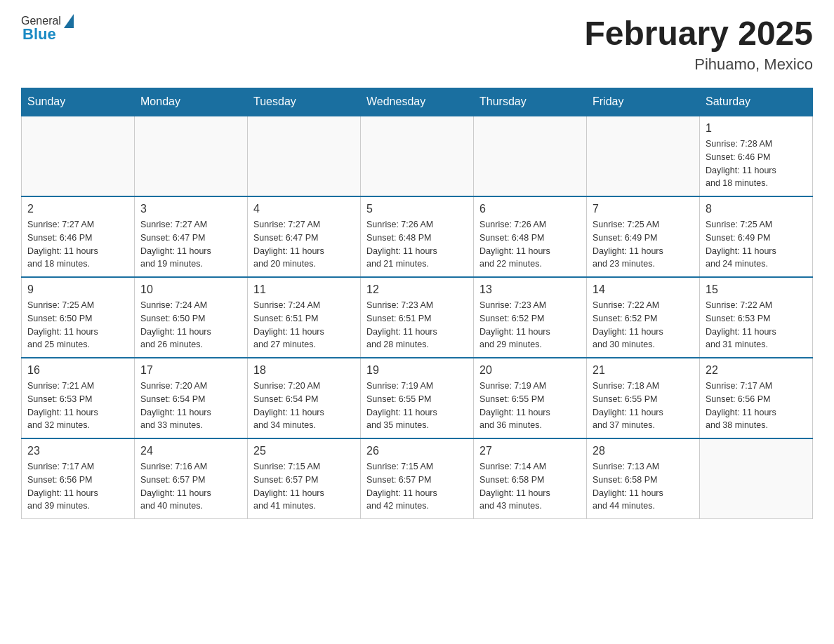 The height and width of the screenshot is (644, 834). Describe the element at coordinates (699, 43) in the screenshot. I see `title-section: February 2025 Pihuamo, Mexico` at that location.